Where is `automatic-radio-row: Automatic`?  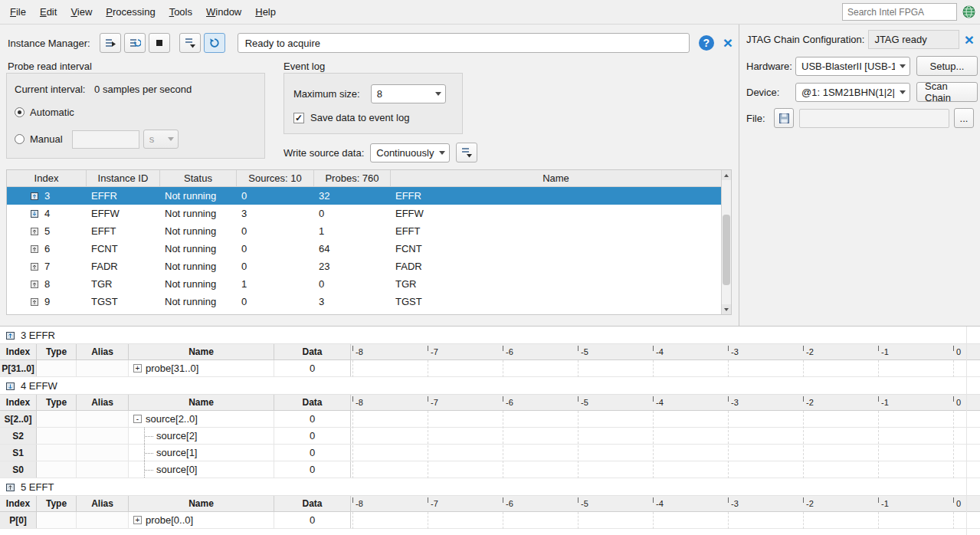
automatic-radio-row: Automatic is located at coordinates (139, 112).